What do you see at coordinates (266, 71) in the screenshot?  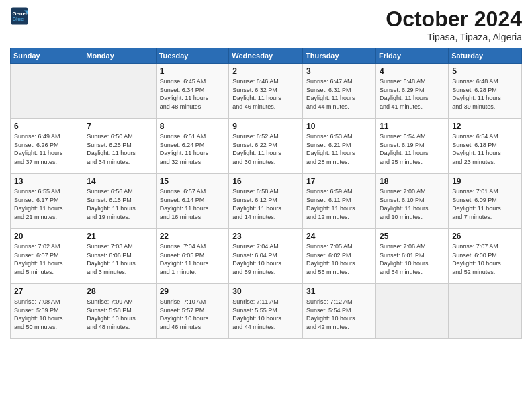 I see `day-number: 2` at bounding box center [266, 71].